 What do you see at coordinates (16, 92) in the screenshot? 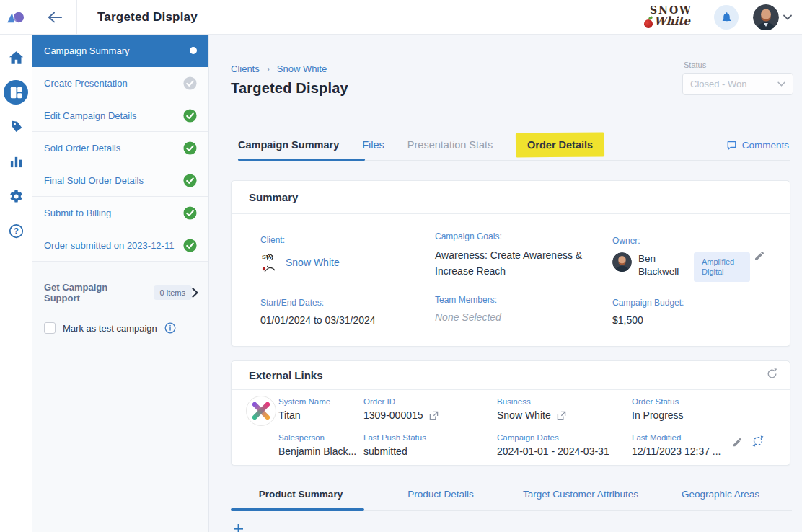
I see `campaigns-nav-button` at bounding box center [16, 92].